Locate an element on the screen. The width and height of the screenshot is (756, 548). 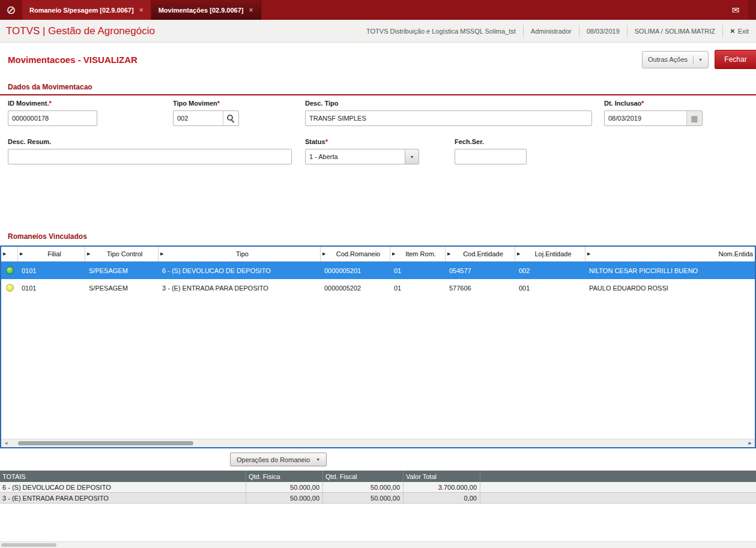
date-label: 08/03/2019 is located at coordinates (603, 31).